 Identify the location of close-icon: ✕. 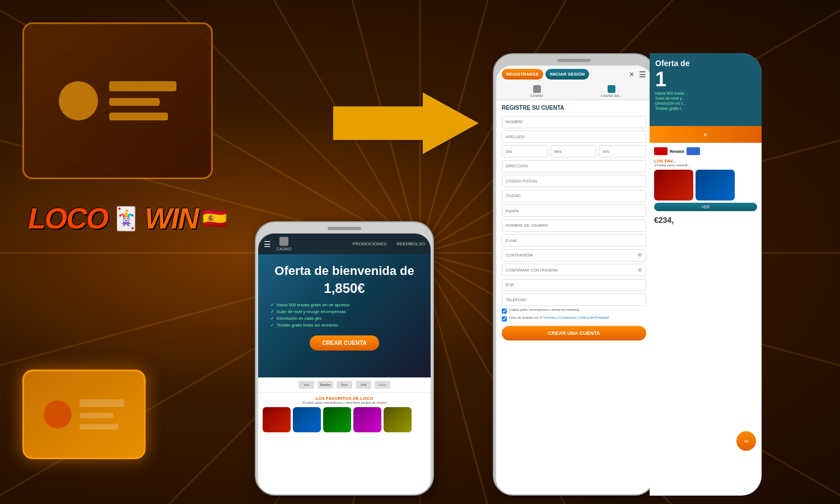
(632, 74).